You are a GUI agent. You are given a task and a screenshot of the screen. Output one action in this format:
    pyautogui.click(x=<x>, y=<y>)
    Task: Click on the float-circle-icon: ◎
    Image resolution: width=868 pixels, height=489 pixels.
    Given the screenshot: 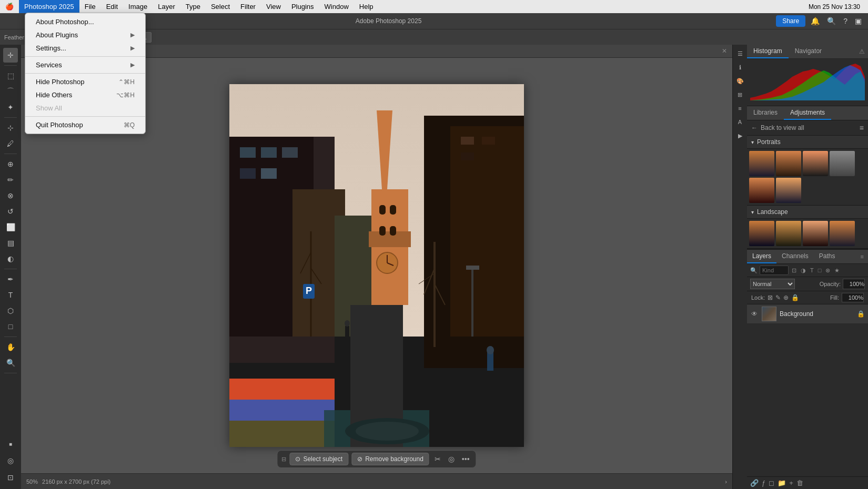 What is the action you would take?
    pyautogui.click(x=451, y=459)
    